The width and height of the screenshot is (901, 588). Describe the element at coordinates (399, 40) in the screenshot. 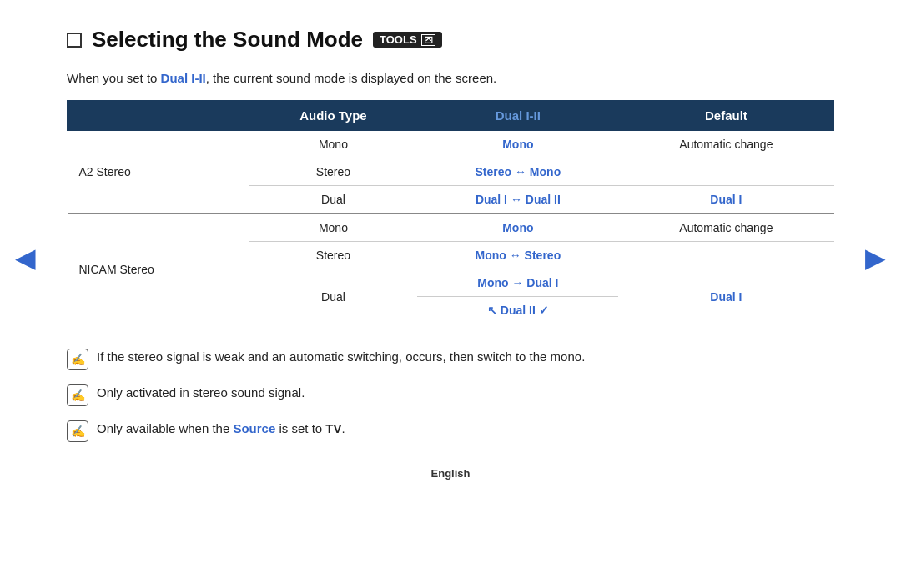

I see `tools-label: TOOLS` at that location.